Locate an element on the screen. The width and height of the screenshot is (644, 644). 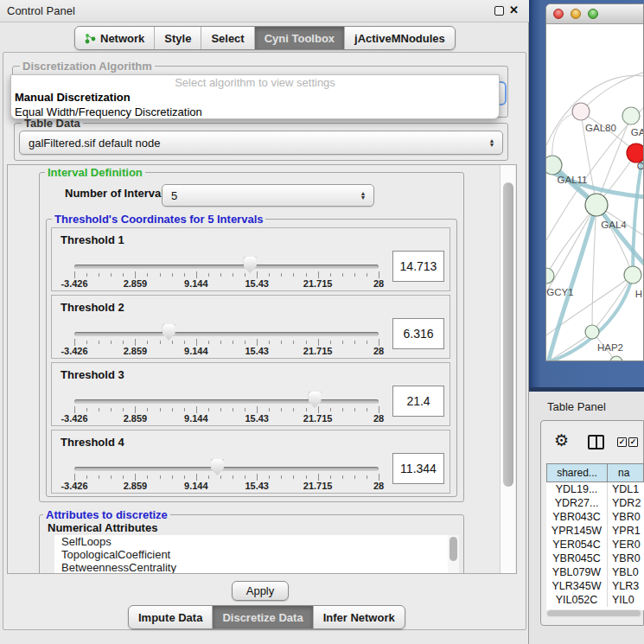
tab-impute-data: Impute Data is located at coordinates (171, 617).